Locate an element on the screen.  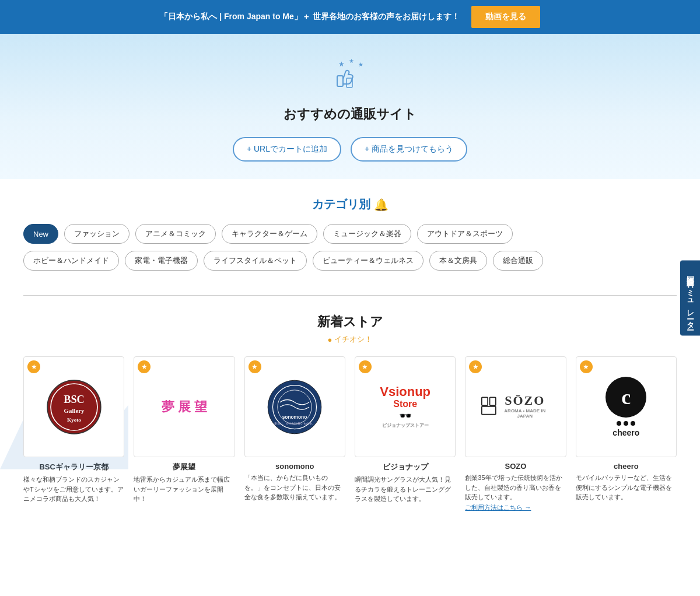
svg-text: 本当に、からだに良いものを。 is located at coordinates (294, 423).